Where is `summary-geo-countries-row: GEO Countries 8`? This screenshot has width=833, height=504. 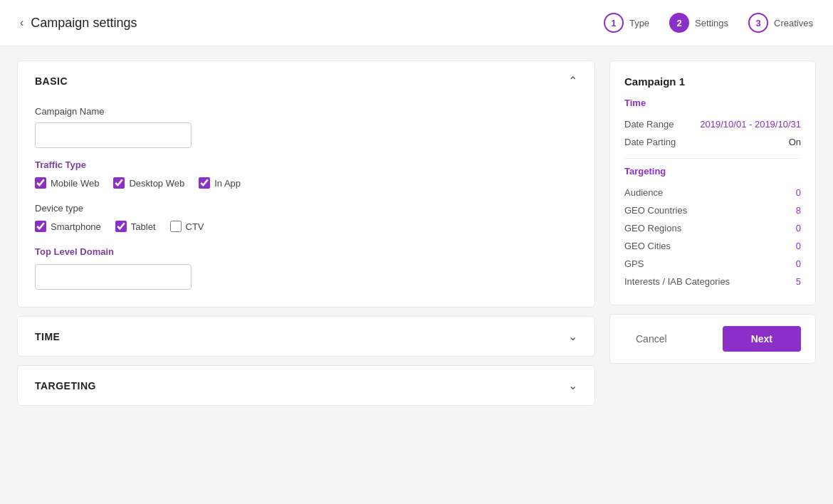
summary-geo-countries-row: GEO Countries 8 is located at coordinates (713, 211).